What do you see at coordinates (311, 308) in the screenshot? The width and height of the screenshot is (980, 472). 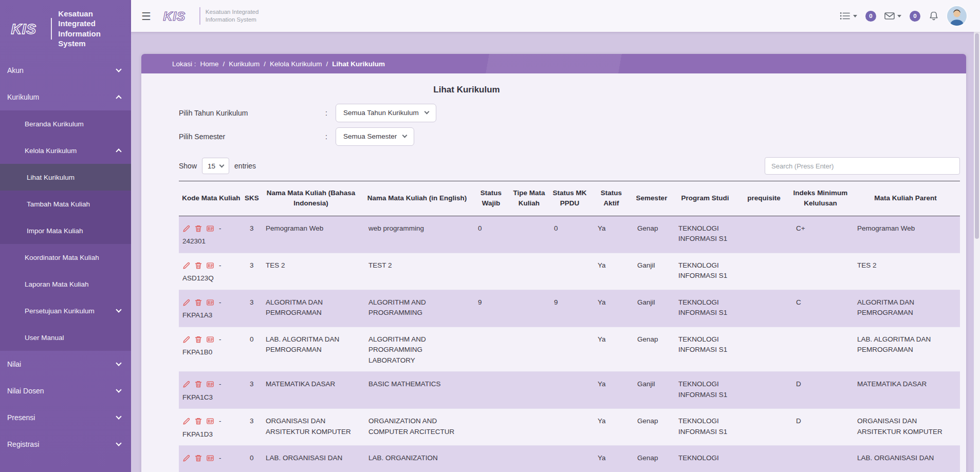 I see `course-name-id: ALGORITMA DAN PEMROGRAMAN` at bounding box center [311, 308].